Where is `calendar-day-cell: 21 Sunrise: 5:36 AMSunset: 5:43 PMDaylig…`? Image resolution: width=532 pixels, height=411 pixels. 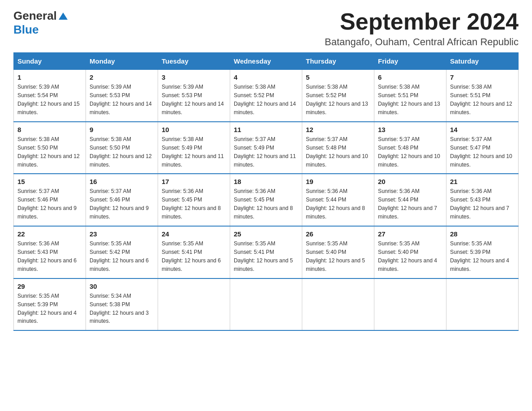 calendar-day-cell: 21 Sunrise: 5:36 AMSunset: 5:43 PMDaylig… is located at coordinates (483, 200).